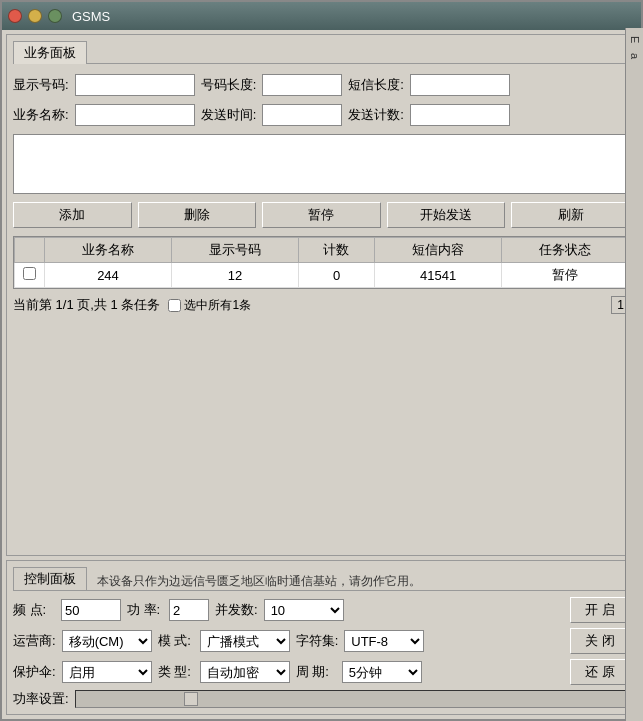 Image resolution: width=643 pixels, height=721 pixels. Describe the element at coordinates (634, 374) in the screenshot. I see `side-nav: E a` at that location.